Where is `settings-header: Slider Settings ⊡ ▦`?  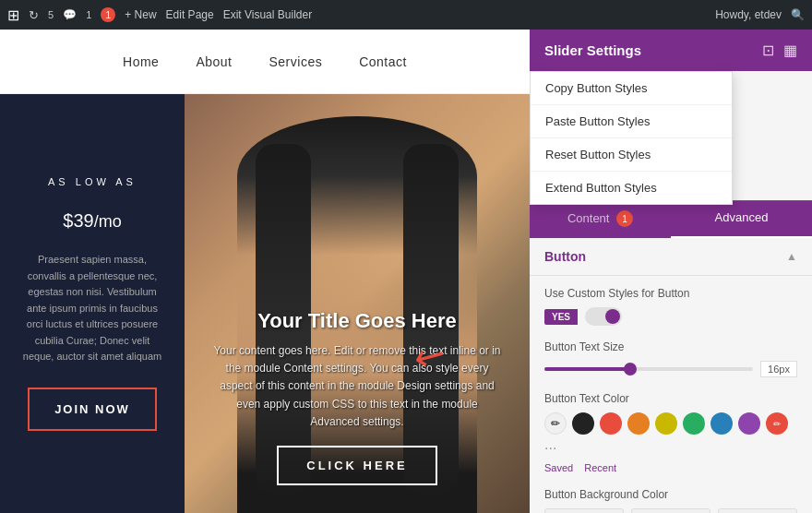 settings-header: Slider Settings ⊡ ▦ is located at coordinates (671, 50).